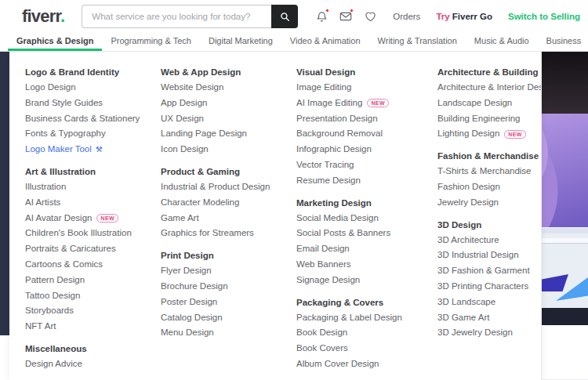 The image size is (588, 380). What do you see at coordinates (41, 327) in the screenshot?
I see `menu-item-label: NFT Art` at bounding box center [41, 327].